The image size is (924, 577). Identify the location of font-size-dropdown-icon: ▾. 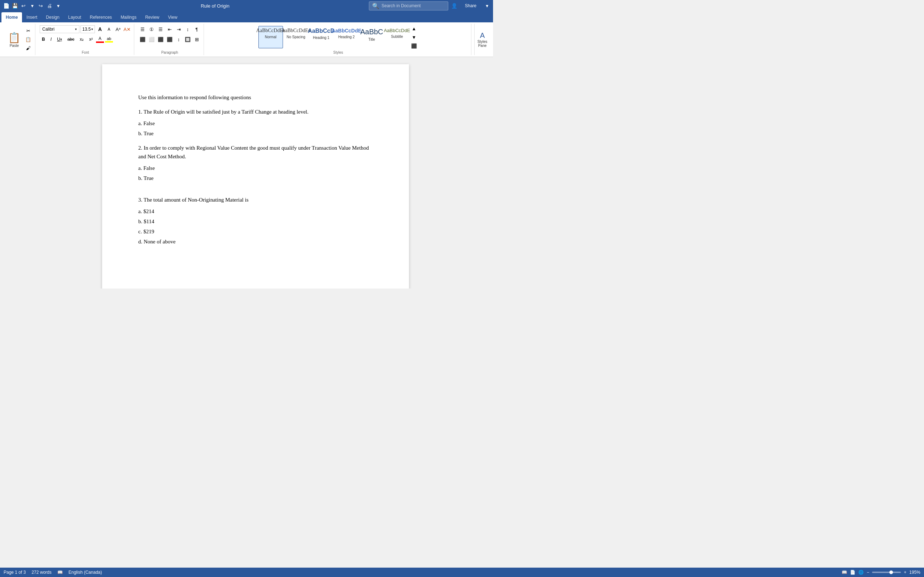
(92, 29).